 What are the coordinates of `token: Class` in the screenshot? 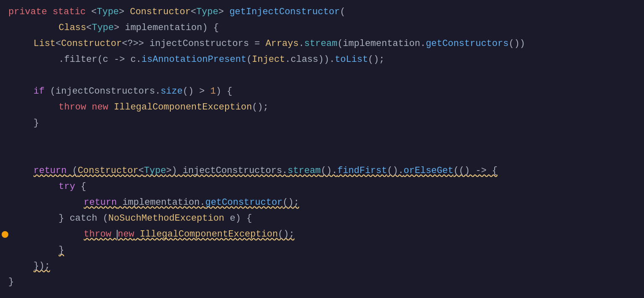 It's located at (72, 28).